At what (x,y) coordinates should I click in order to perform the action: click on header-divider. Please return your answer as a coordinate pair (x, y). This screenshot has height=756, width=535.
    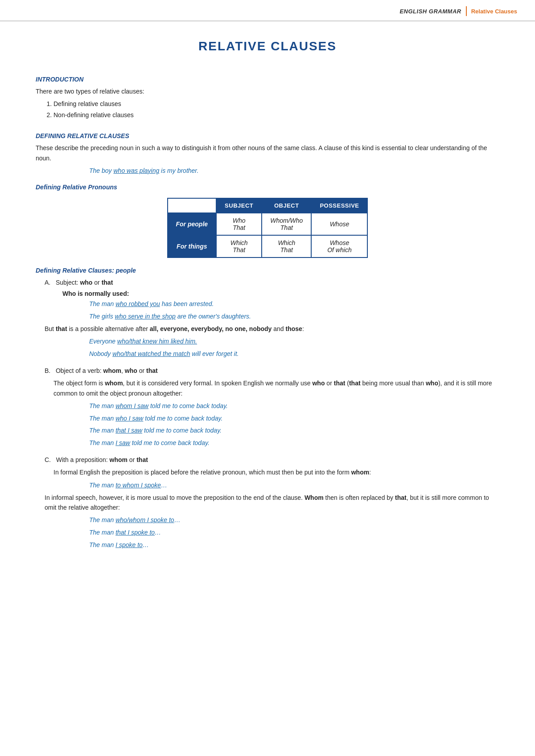
    Looking at the image, I should click on (466, 11).